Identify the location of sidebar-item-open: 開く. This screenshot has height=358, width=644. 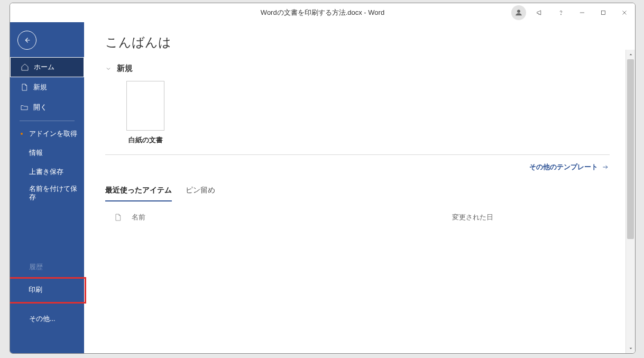
(47, 107).